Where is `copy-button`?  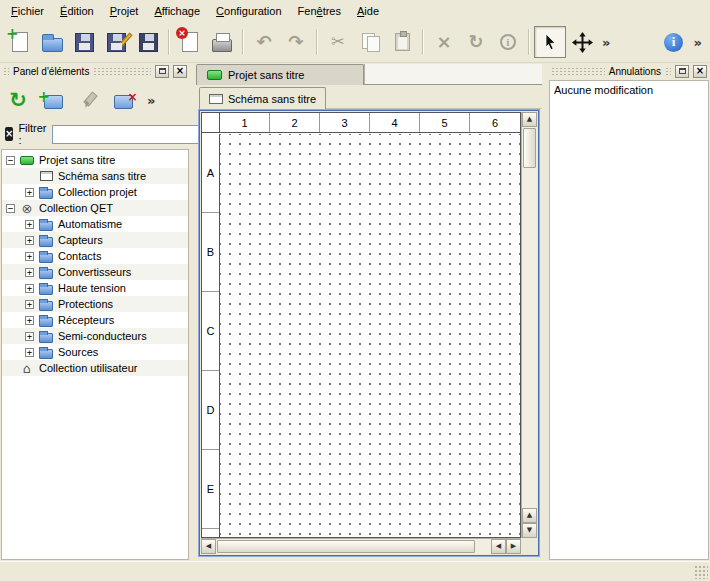 copy-button is located at coordinates (370, 42).